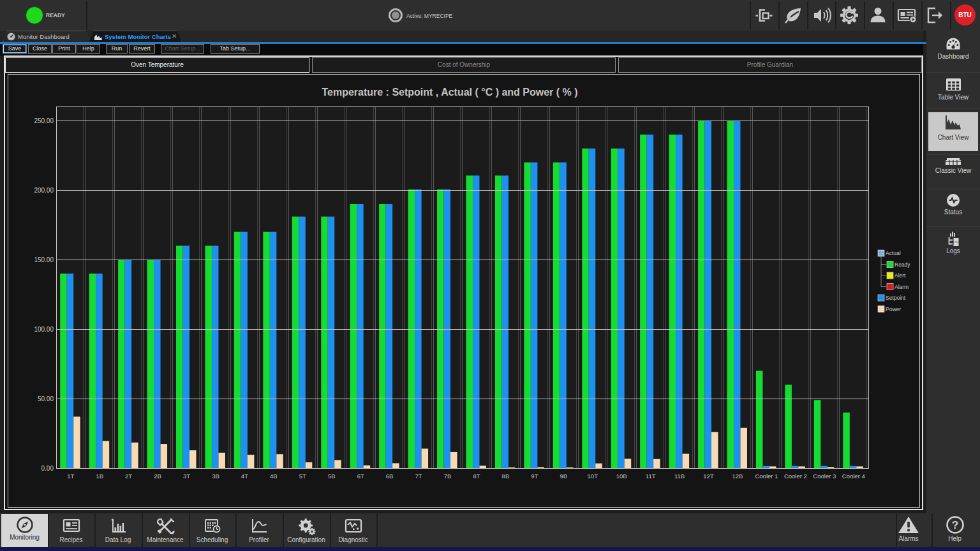  What do you see at coordinates (893, 309) in the screenshot?
I see `svg-text: Power` at bounding box center [893, 309].